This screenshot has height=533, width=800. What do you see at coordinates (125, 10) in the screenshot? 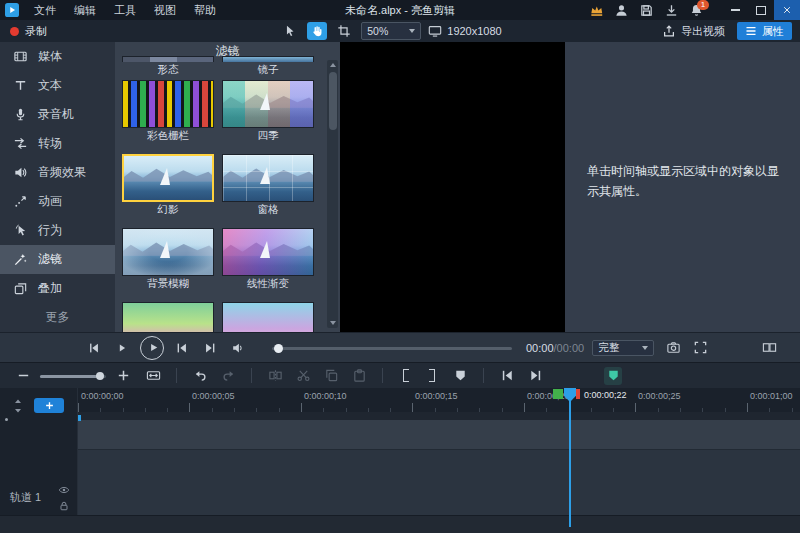
I see `menu-tools: 工具` at bounding box center [125, 10].